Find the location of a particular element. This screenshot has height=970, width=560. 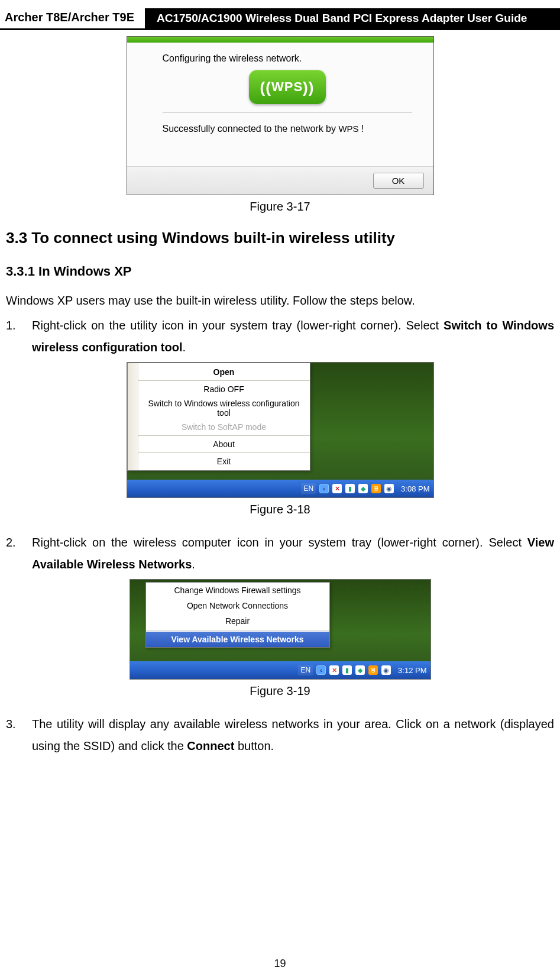

step-2: 2. Right-click on the wireless computer … is located at coordinates (280, 554).